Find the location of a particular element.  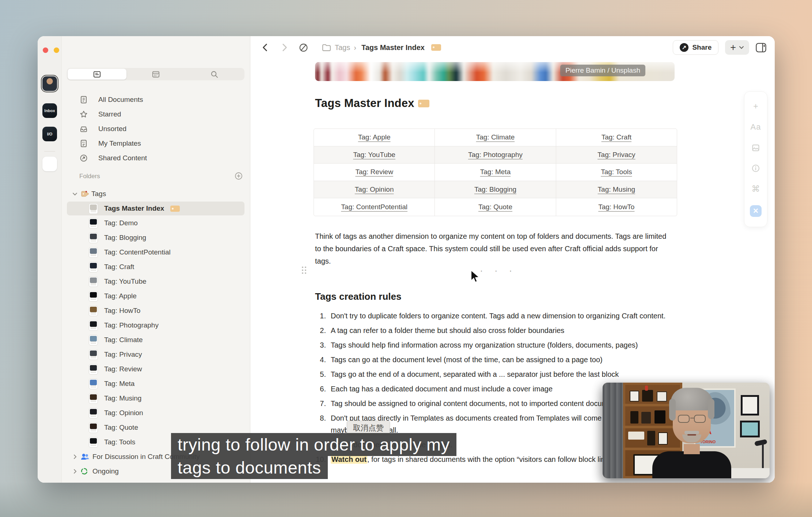

tag-link: Tag: YouTube is located at coordinates (374, 155).